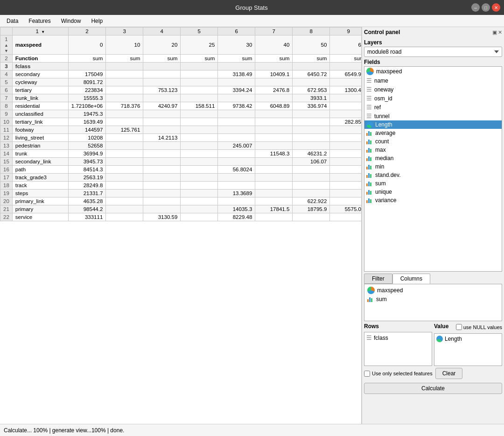 The height and width of the screenshot is (436, 504). What do you see at coordinates (486, 7) in the screenshot?
I see `maximize-button: □` at bounding box center [486, 7].